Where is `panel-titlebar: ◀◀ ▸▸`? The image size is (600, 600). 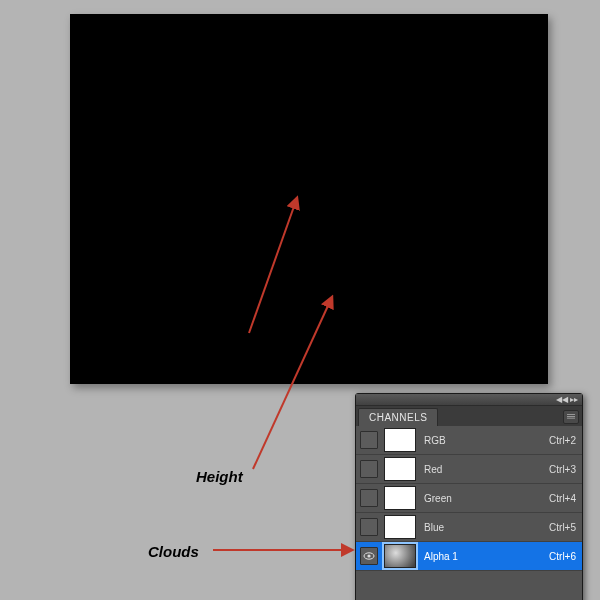 panel-titlebar: ◀◀ ▸▸ is located at coordinates (469, 400).